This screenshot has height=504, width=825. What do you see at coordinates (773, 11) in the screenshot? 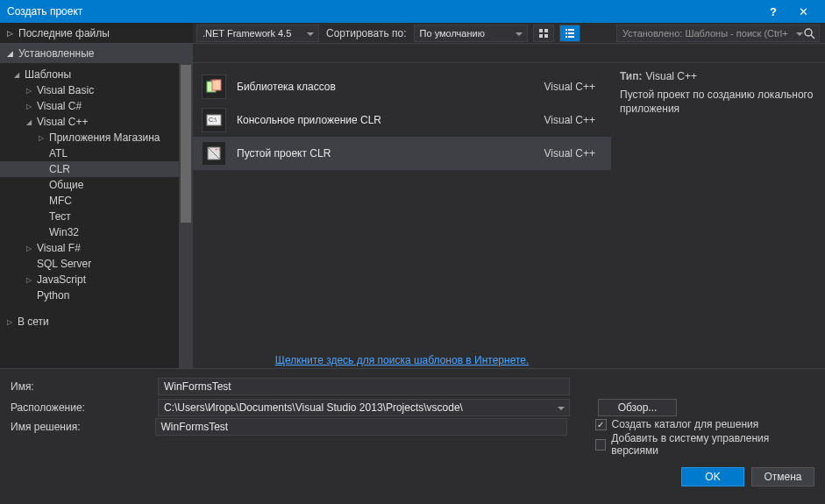
I see `help-button: ?` at bounding box center [773, 11].